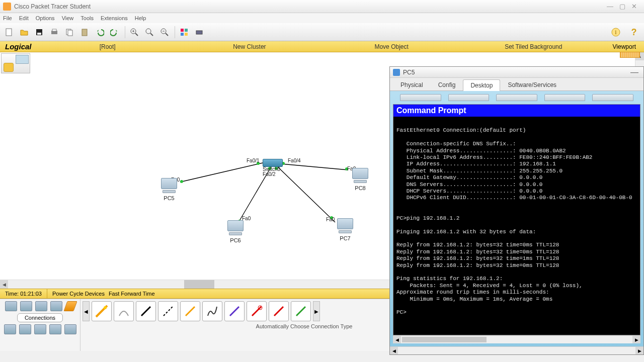 Image resolution: width=644 pixels, height=362 pixels. Describe the element at coordinates (184, 32) in the screenshot. I see `palette-icon` at that location.